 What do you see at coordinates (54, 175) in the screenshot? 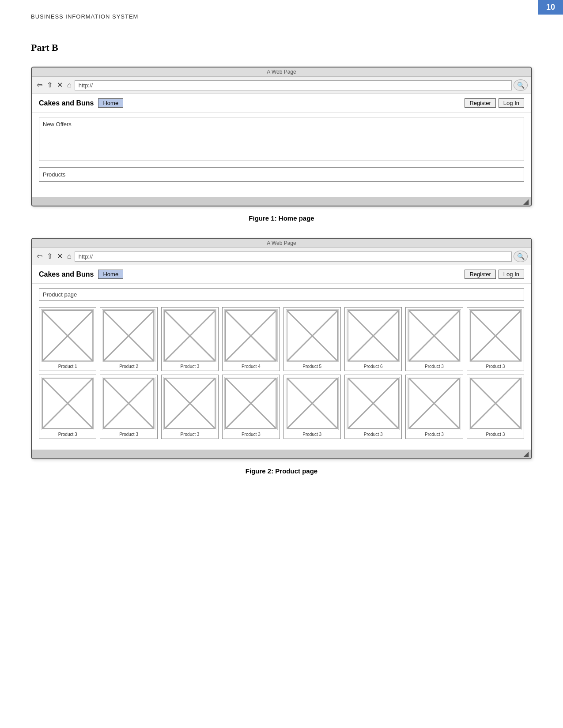
I see `products-label: Products` at bounding box center [54, 175].